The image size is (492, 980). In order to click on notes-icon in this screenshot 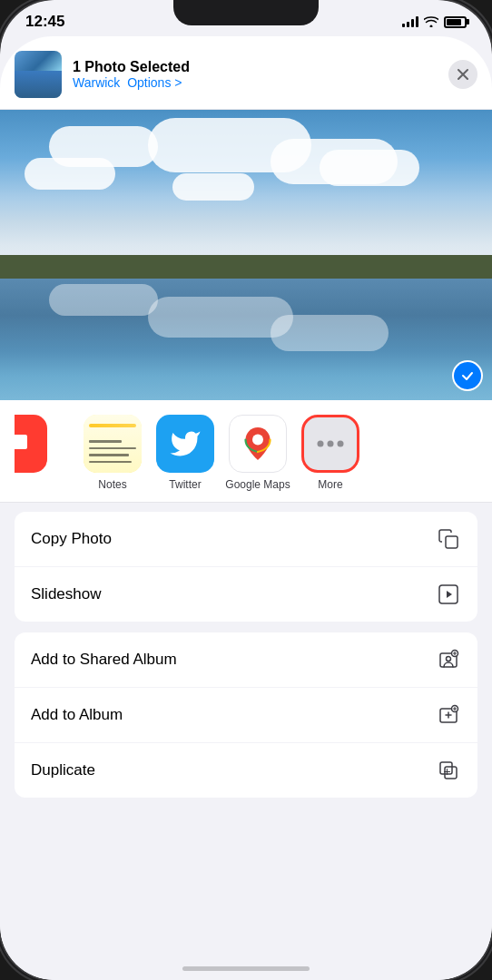, I will do `click(113, 444)`.